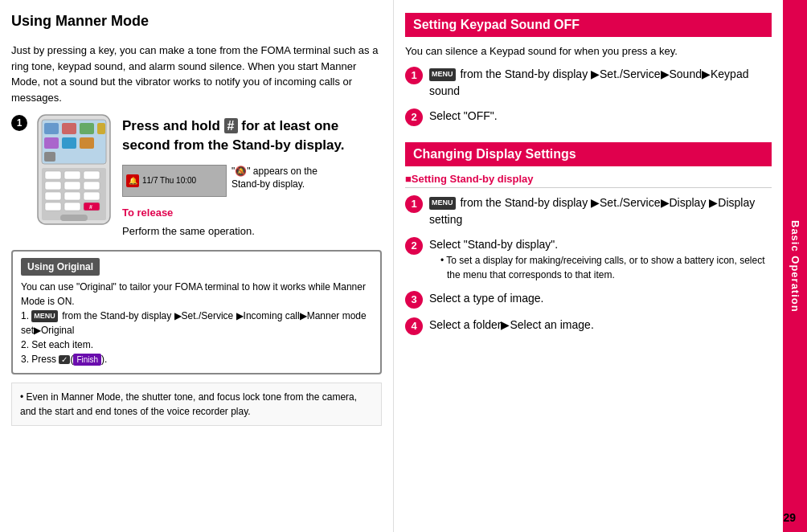  What do you see at coordinates (606, 268) in the screenshot?
I see `display-step-2-bullet: • To set a display for making/receiving …` at bounding box center [606, 268].